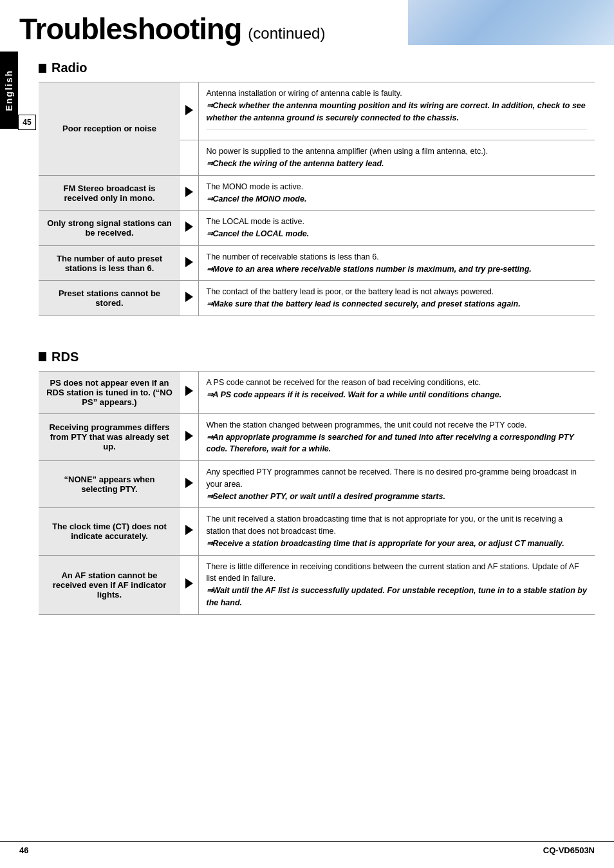 The image size is (614, 868). What do you see at coordinates (65, 357) in the screenshot?
I see `rds-section-title: RDS` at bounding box center [65, 357].